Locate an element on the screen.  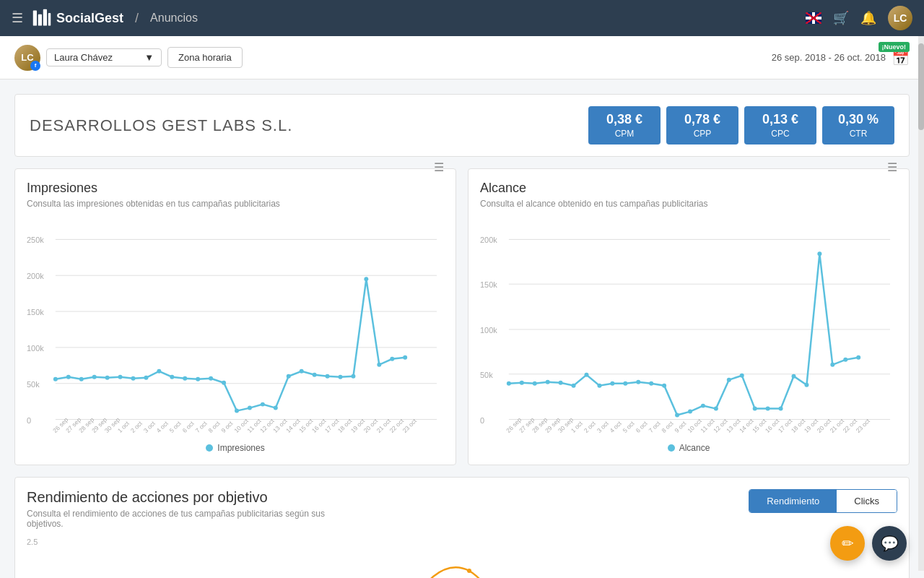
tab-rendimiento: Rendimiento is located at coordinates (793, 501).